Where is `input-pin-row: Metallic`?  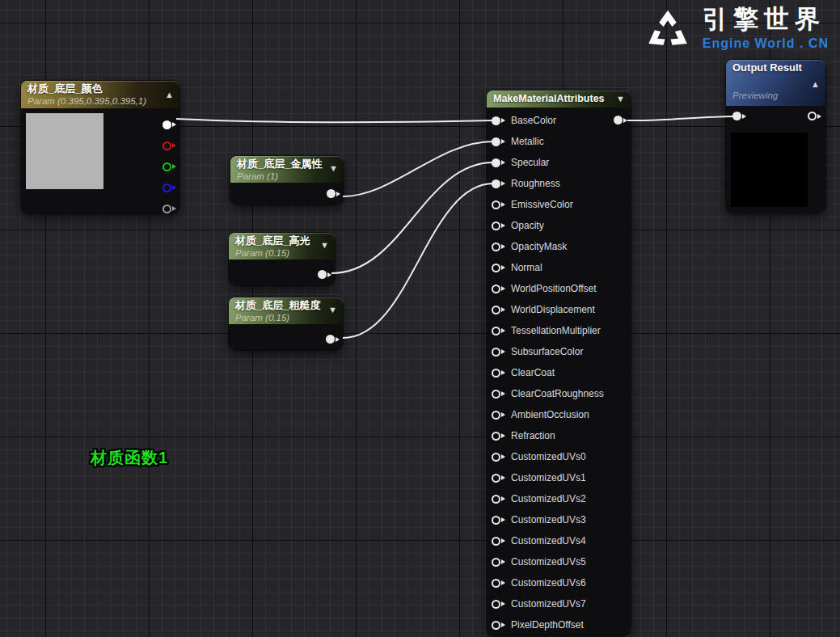
input-pin-row: Metallic is located at coordinates (559, 141).